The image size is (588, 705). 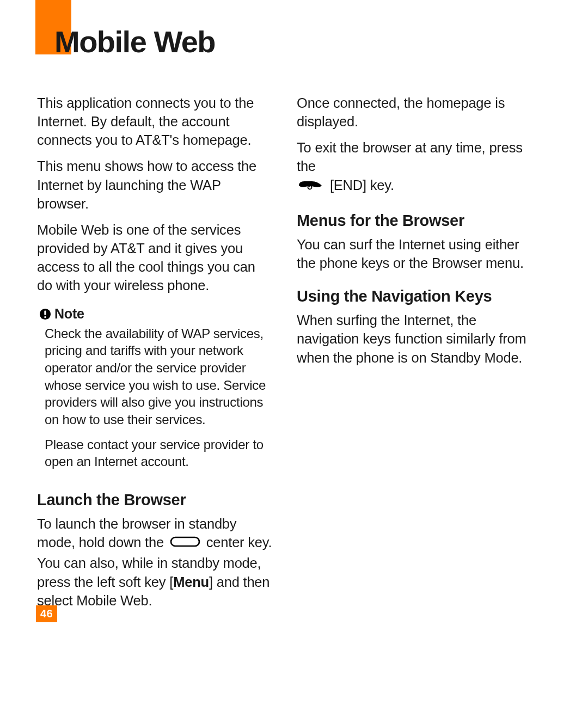 I want to click on page-title: Mobile Web, so click(x=135, y=41).